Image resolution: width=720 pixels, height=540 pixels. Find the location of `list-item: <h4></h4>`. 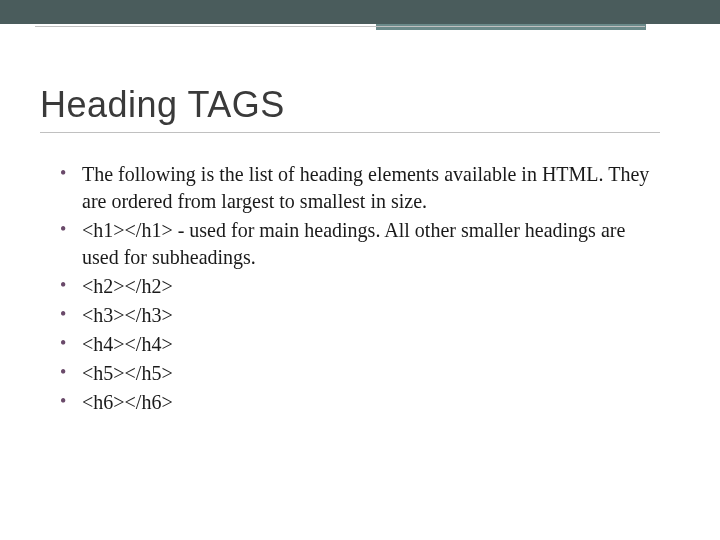

list-item: <h4></h4> is located at coordinates (362, 344).